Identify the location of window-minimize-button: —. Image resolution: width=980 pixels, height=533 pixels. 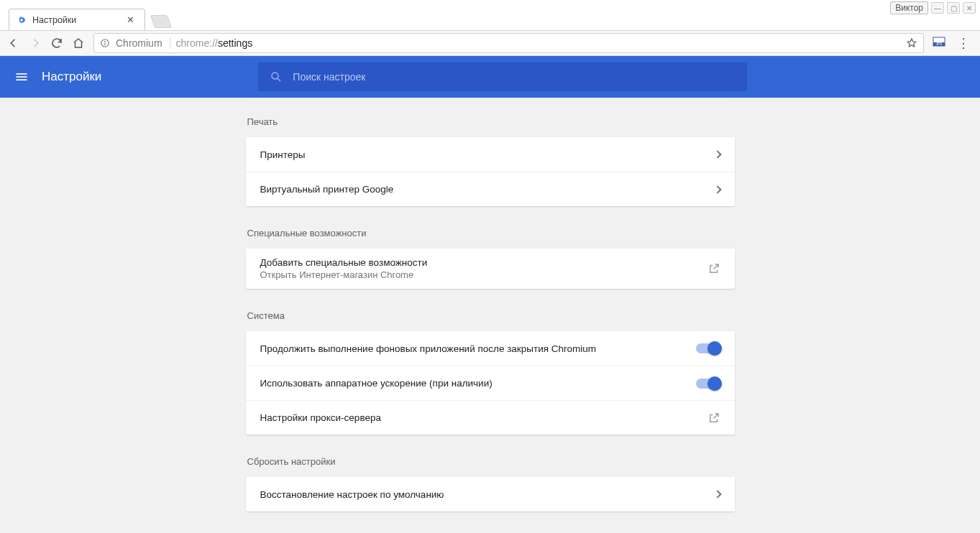
(938, 8).